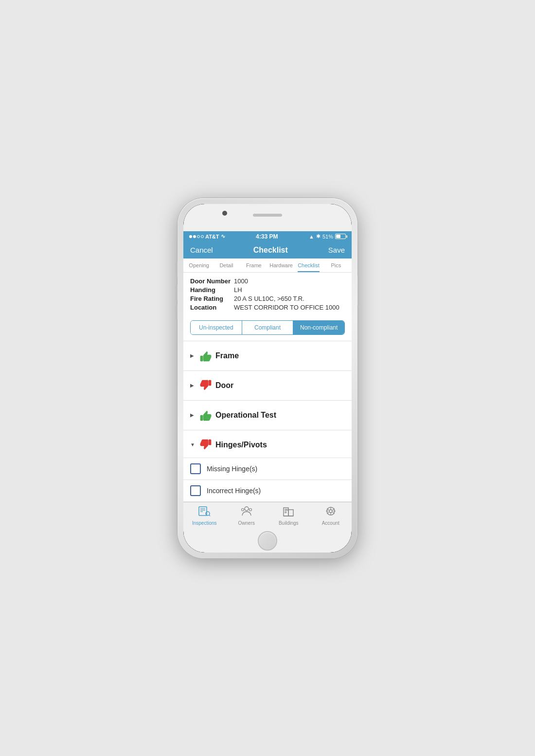  Describe the element at coordinates (340, 237) in the screenshot. I see `battery-bar` at that location.